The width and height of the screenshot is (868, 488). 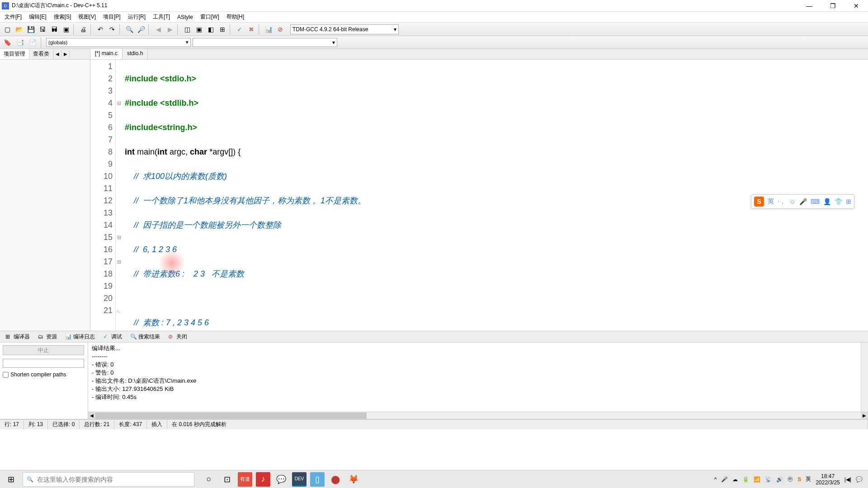 What do you see at coordinates (478, 415) in the screenshot?
I see `output-hscroll: ◀▶` at bounding box center [478, 415].